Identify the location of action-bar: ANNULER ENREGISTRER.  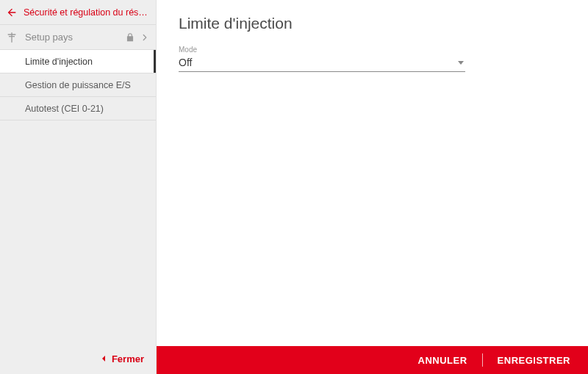
(372, 360).